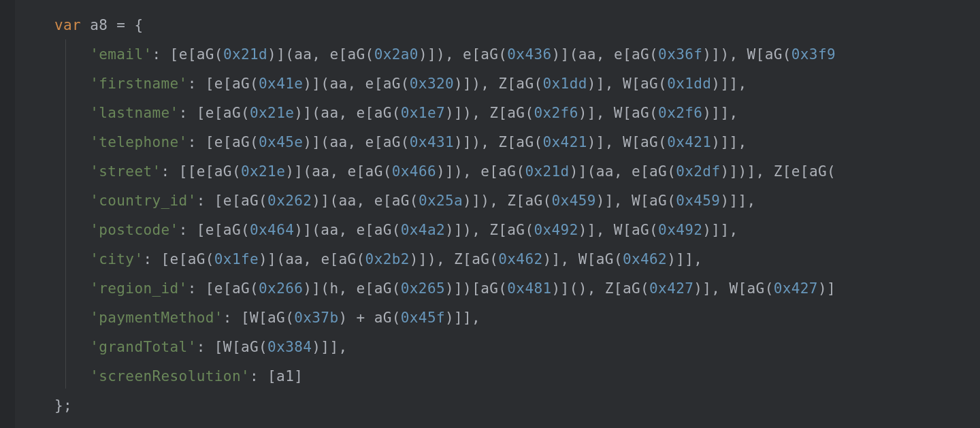  What do you see at coordinates (139, 289) in the screenshot?
I see `key-region_id: 'region_id'` at bounding box center [139, 289].